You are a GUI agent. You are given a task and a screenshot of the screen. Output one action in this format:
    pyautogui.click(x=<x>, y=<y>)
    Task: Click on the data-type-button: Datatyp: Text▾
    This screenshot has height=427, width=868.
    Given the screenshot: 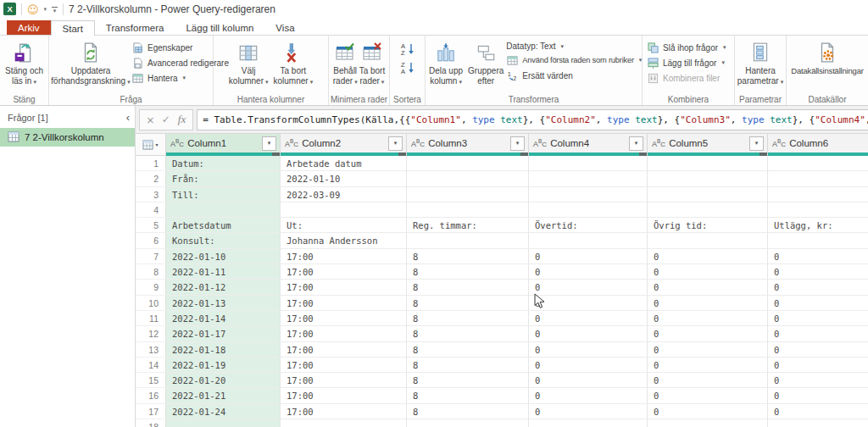 What is the action you would take?
    pyautogui.click(x=573, y=46)
    